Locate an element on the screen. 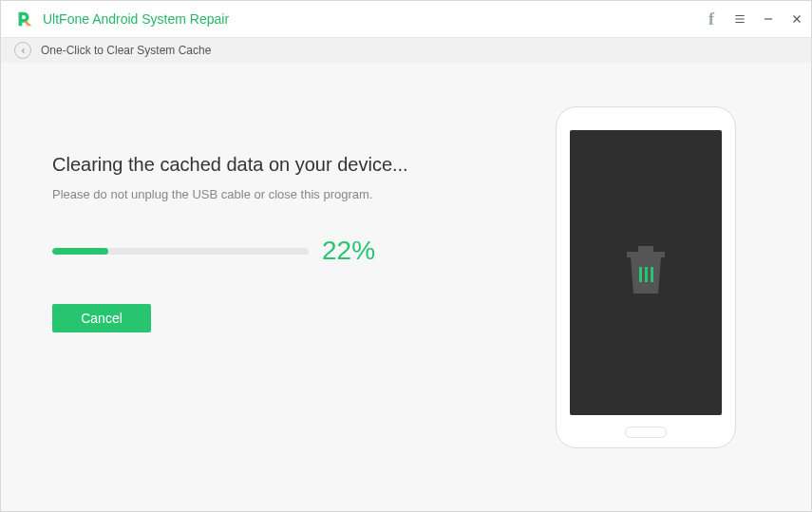 The height and width of the screenshot is (512, 812). cancel-button: Cancel is located at coordinates (102, 318).